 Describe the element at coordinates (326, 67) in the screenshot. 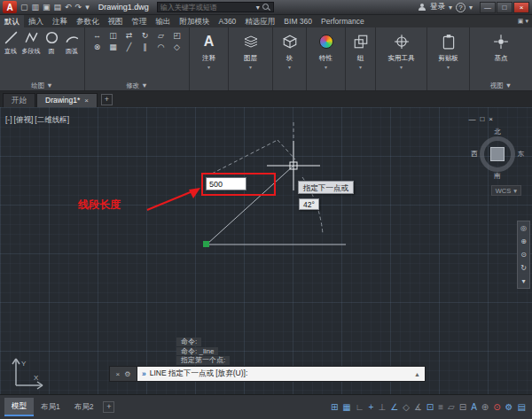

I see `properties-dropdown-icon: ▾` at that location.